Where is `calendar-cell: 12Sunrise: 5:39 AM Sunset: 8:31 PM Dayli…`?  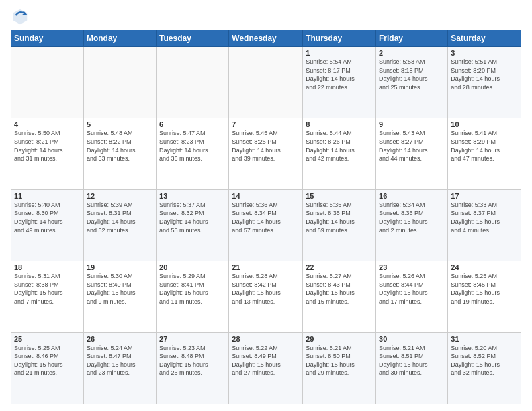 calendar-cell: 12Sunrise: 5:39 AM Sunset: 8:31 PM Dayli… is located at coordinates (120, 225).